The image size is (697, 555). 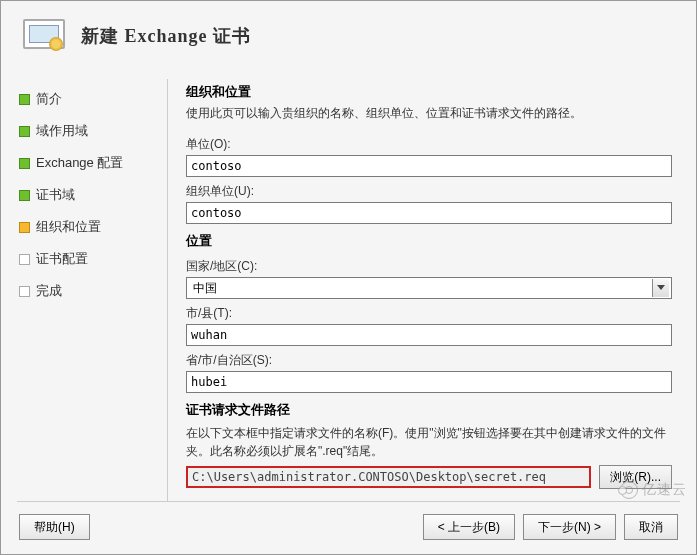 What do you see at coordinates (636, 477) in the screenshot?
I see `browse-button: 浏览(R)...` at bounding box center [636, 477].